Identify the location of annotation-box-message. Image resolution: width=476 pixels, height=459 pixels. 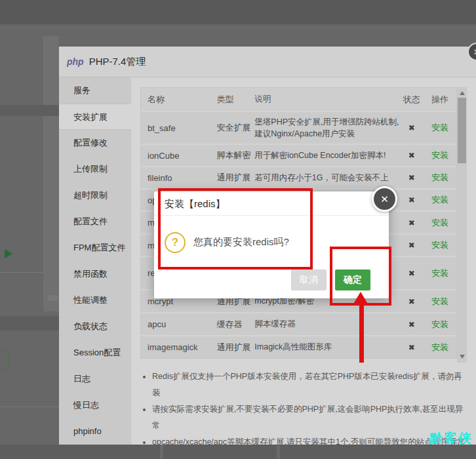
(235, 229).